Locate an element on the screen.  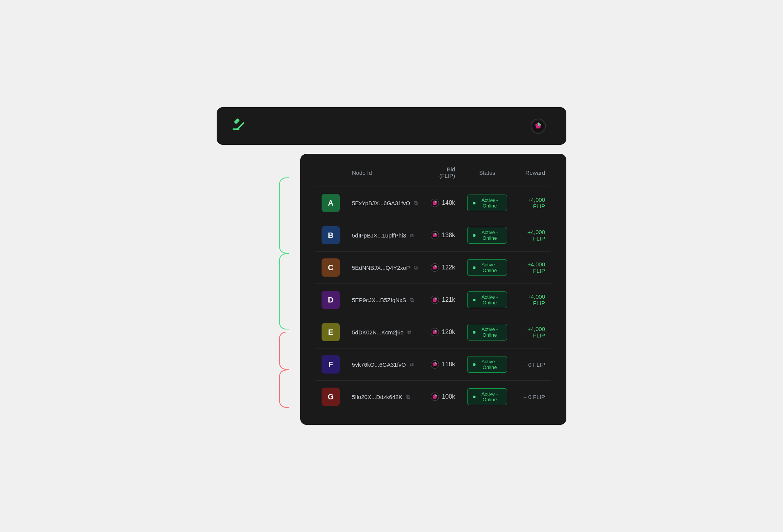
node-id-cell: 5vk76kO...6GA31fvO ⧉ is located at coordinates (385, 365).